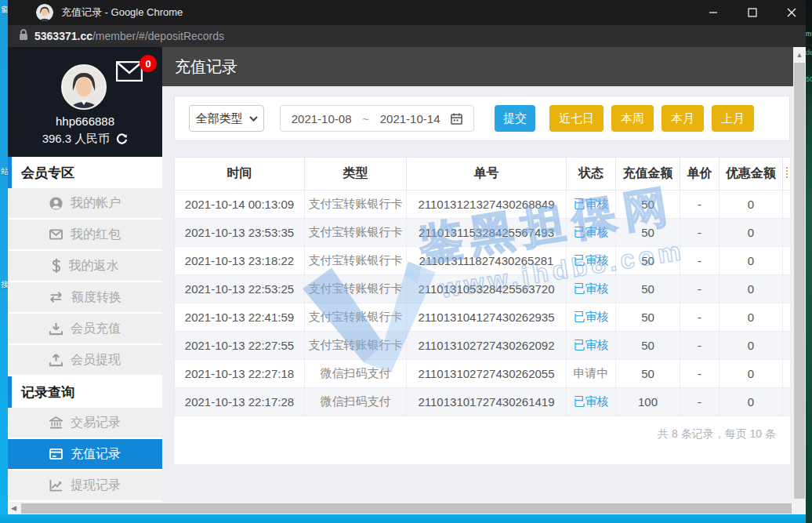 This screenshot has width=812, height=523. Describe the element at coordinates (799, 281) in the screenshot. I see `vertical-scroll-thumb` at that location.